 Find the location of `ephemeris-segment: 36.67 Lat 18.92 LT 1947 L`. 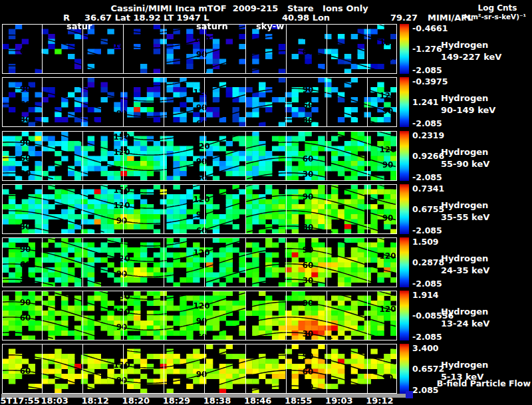

ephemeris-segment: 36.67 Lat 18.92 LT 1947 L is located at coordinates (147, 17).